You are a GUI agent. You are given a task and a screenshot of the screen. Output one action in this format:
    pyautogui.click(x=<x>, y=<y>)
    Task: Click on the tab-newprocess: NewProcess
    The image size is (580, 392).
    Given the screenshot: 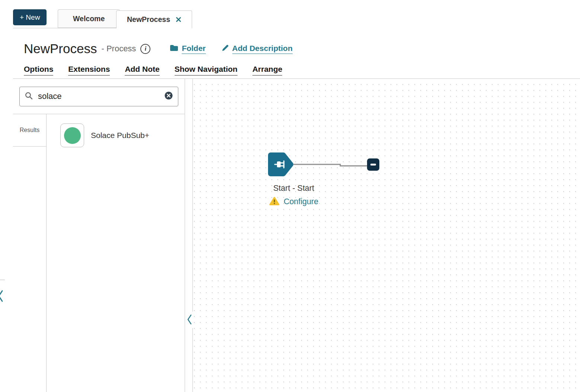 What is the action you would take?
    pyautogui.click(x=154, y=19)
    